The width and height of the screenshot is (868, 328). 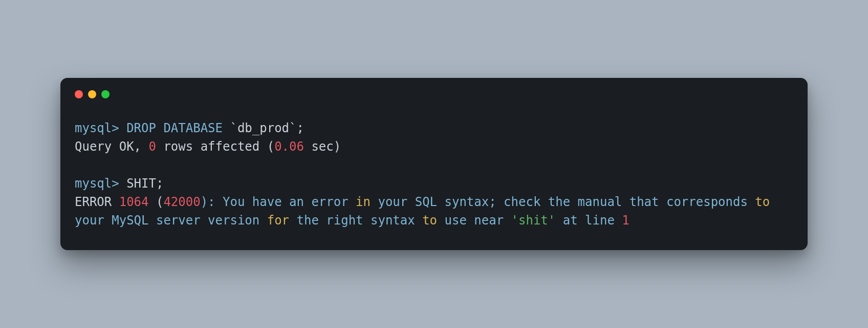 I want to click on minimize-icon, so click(x=92, y=94).